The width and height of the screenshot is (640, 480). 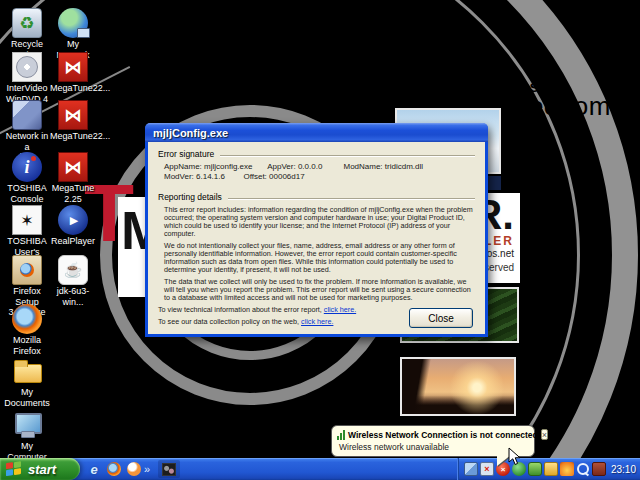 I want to click on close-button: Close, so click(x=441, y=318).